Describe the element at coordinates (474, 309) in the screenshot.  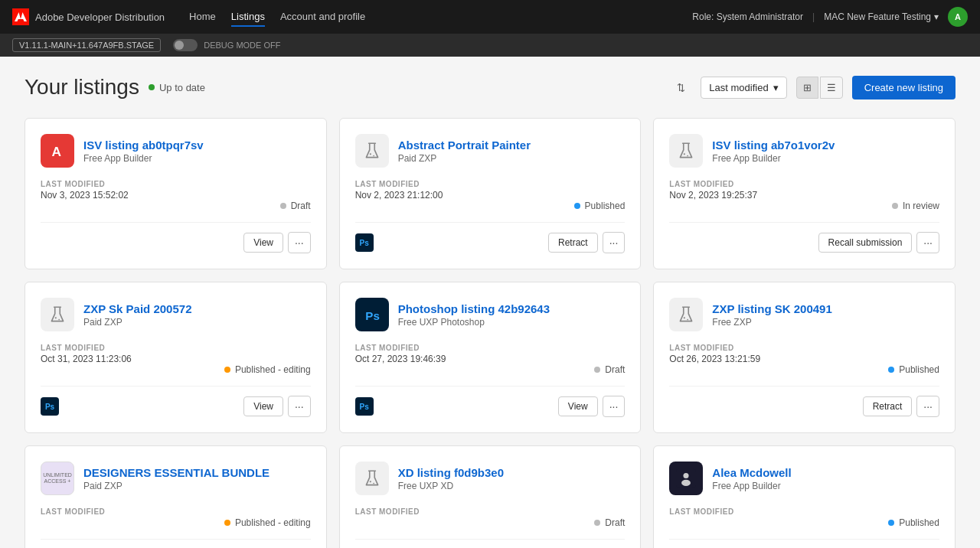
I see `listing-title: Photoshop listing 42b92643` at that location.